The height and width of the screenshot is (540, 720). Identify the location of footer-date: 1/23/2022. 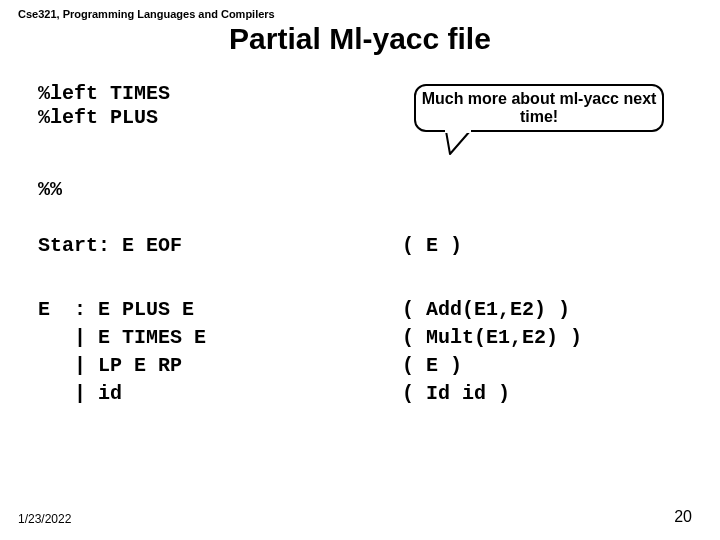
(44, 519).